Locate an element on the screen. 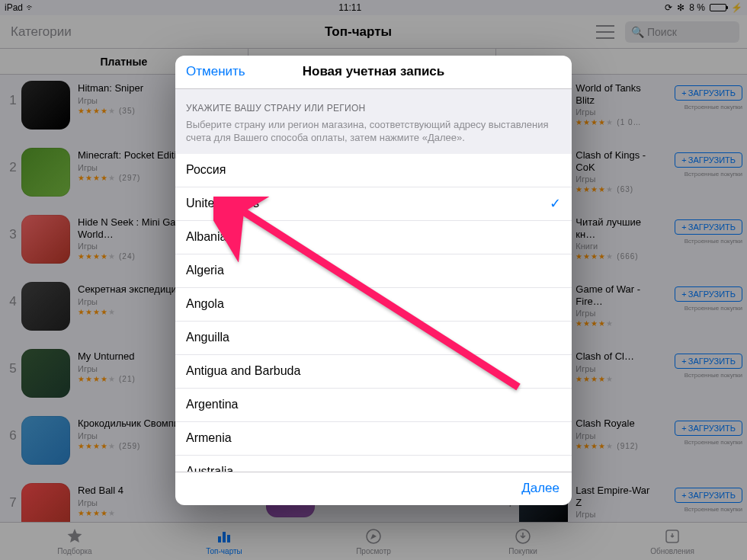 The image size is (747, 560). country-row: Angola is located at coordinates (374, 305).